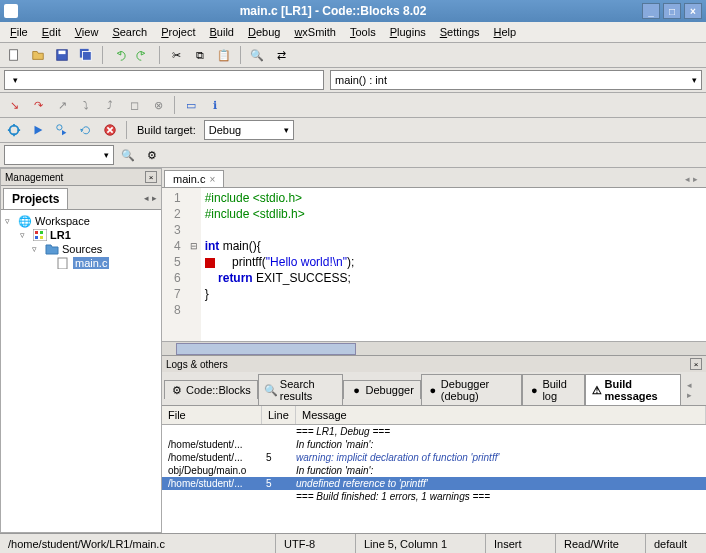 Image resolution: width=706 pixels, height=553 pixels. Describe the element at coordinates (693, 11) in the screenshot. I see `close-button: ×` at that location.